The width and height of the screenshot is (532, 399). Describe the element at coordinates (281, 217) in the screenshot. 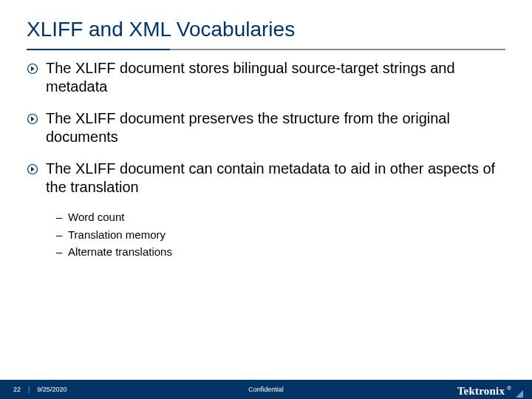

I see `sub-bullet-item: – Word count` at that location.